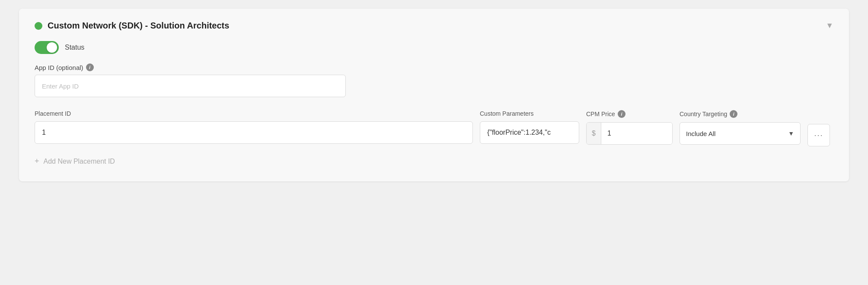  What do you see at coordinates (819, 135) in the screenshot?
I see `more-options-button: ···` at bounding box center [819, 135].